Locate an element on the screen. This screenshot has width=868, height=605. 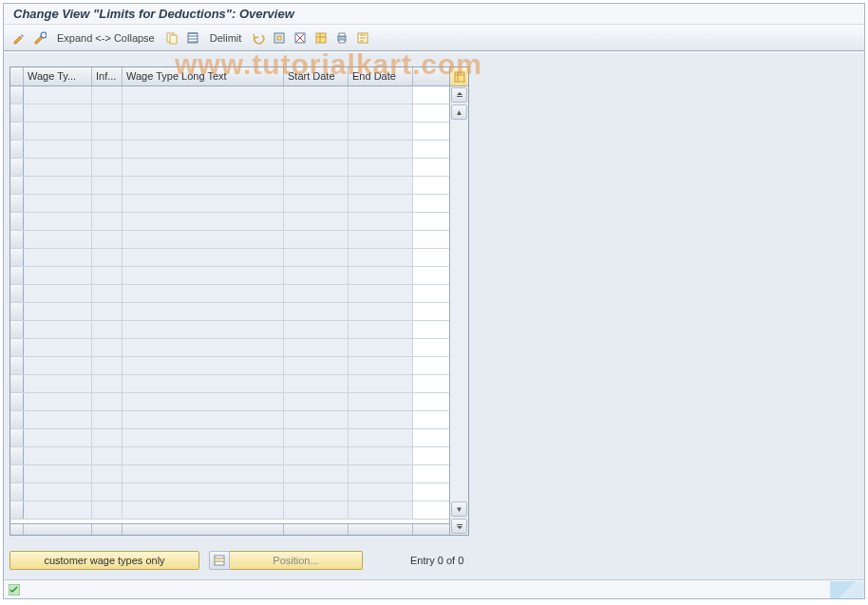
scroll-track is located at coordinates (460, 311).